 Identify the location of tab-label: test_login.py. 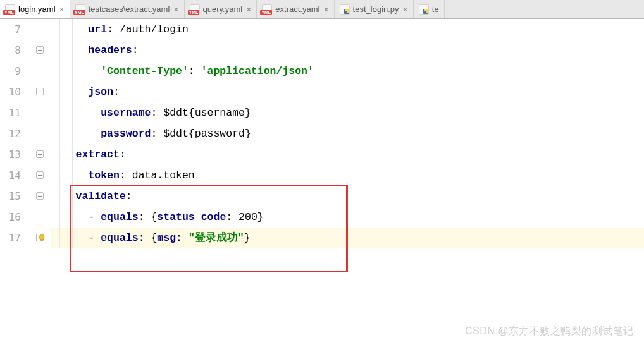
(376, 9).